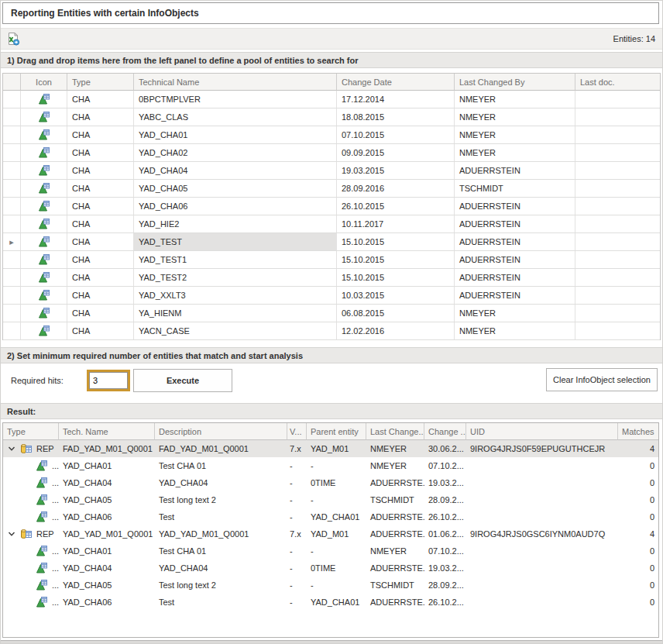 The width and height of the screenshot is (663, 644). What do you see at coordinates (395, 551) in the screenshot?
I see `last-changed-by-cell: NMEYER` at bounding box center [395, 551].